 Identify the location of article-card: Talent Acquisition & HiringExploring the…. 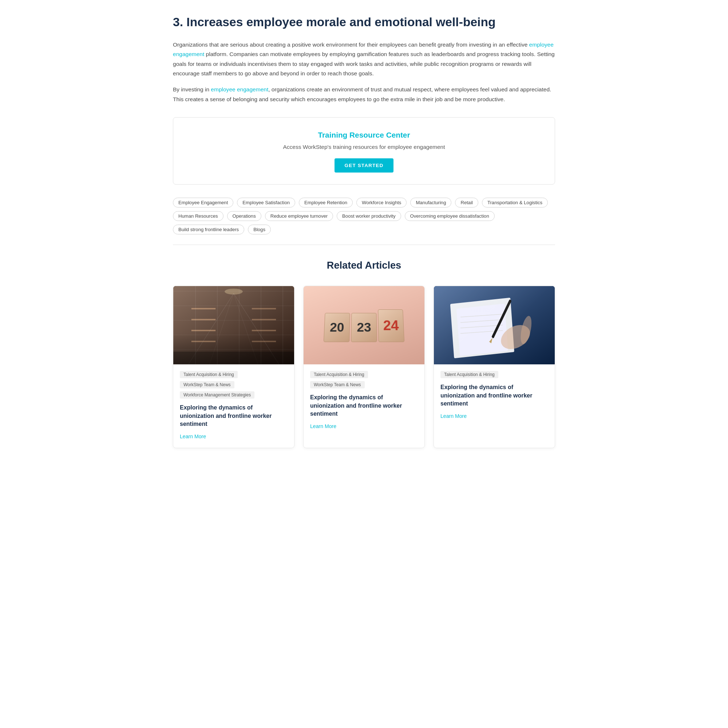
(494, 367).